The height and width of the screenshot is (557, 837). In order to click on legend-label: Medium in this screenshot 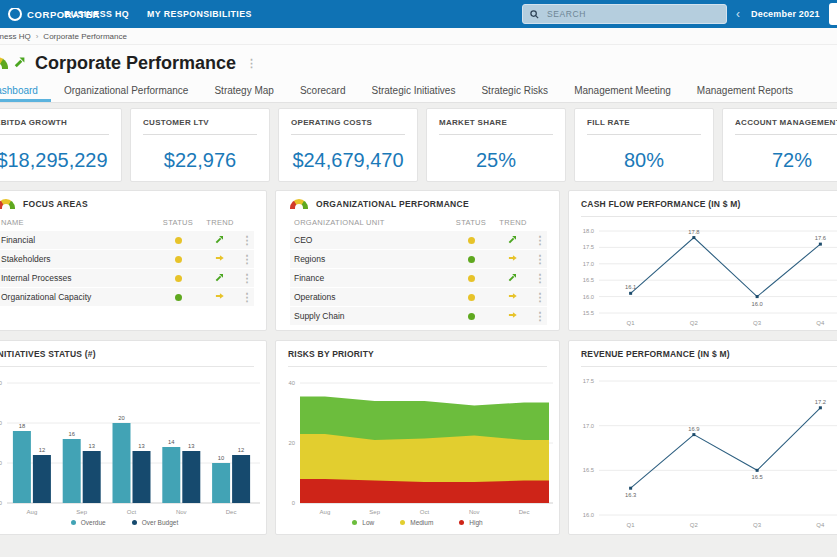, I will do `click(422, 522)`.